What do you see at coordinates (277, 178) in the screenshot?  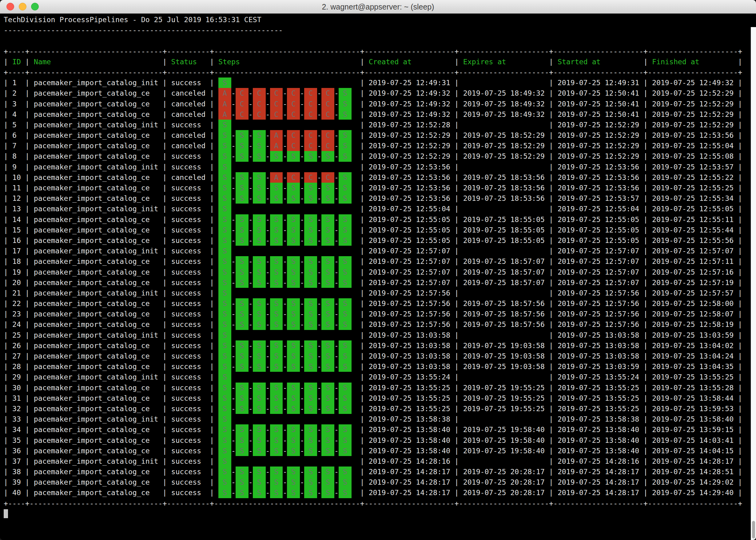 I see `step-cell-failed: A` at bounding box center [277, 178].